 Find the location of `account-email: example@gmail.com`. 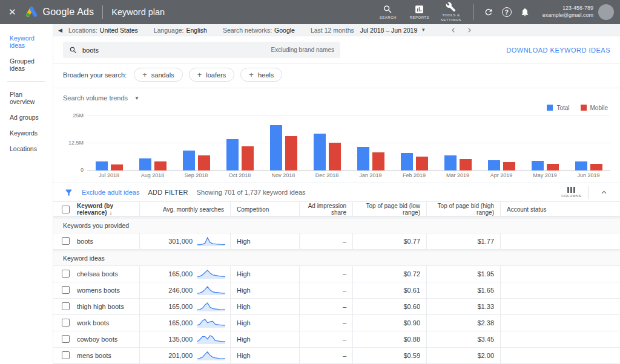

account-email: example@gmail.com is located at coordinates (568, 16).